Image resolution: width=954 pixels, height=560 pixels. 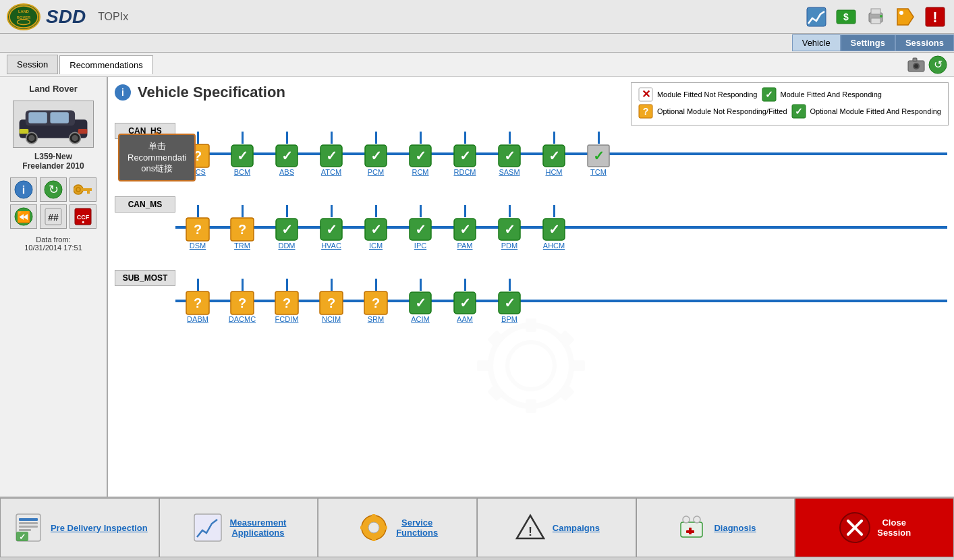 I want to click on pre-delivery-icon: ✓, so click(x=28, y=528).